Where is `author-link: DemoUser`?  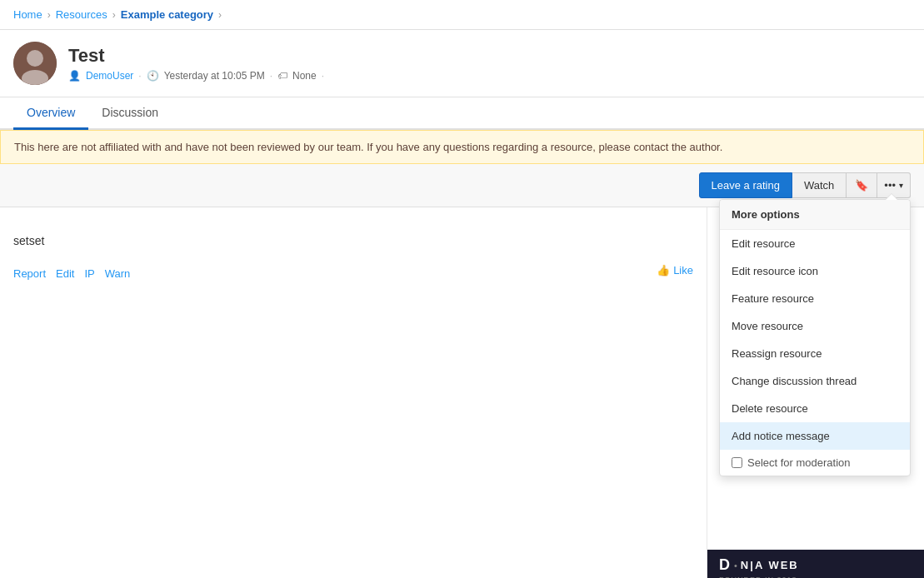 author-link: DemoUser is located at coordinates (110, 76).